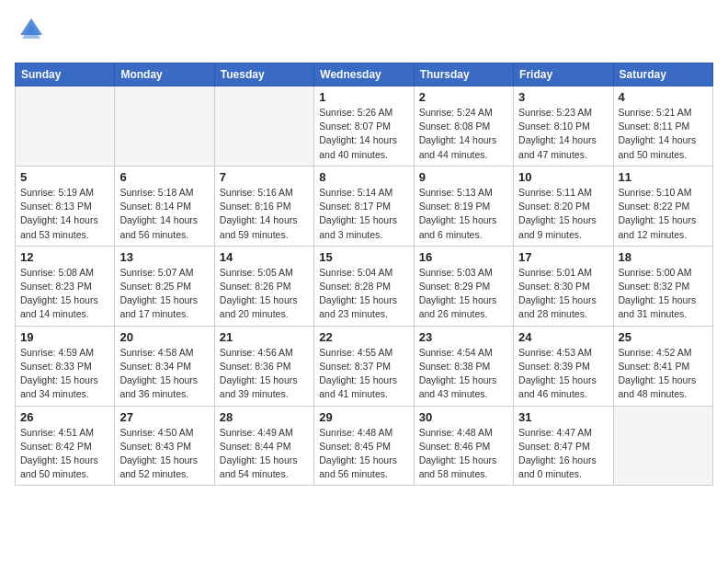 Image resolution: width=728 pixels, height=563 pixels. I want to click on calendar-cell: 2Sunrise: 5:24 AM Sunset: 8:08 PM Daylig…, so click(463, 127).